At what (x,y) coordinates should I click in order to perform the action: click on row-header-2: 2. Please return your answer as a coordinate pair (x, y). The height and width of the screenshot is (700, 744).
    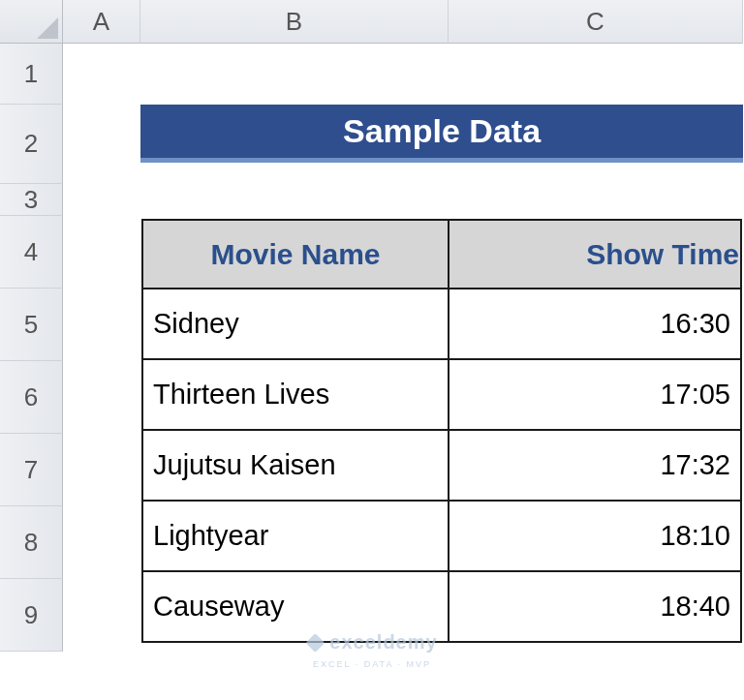
    Looking at the image, I should click on (31, 144).